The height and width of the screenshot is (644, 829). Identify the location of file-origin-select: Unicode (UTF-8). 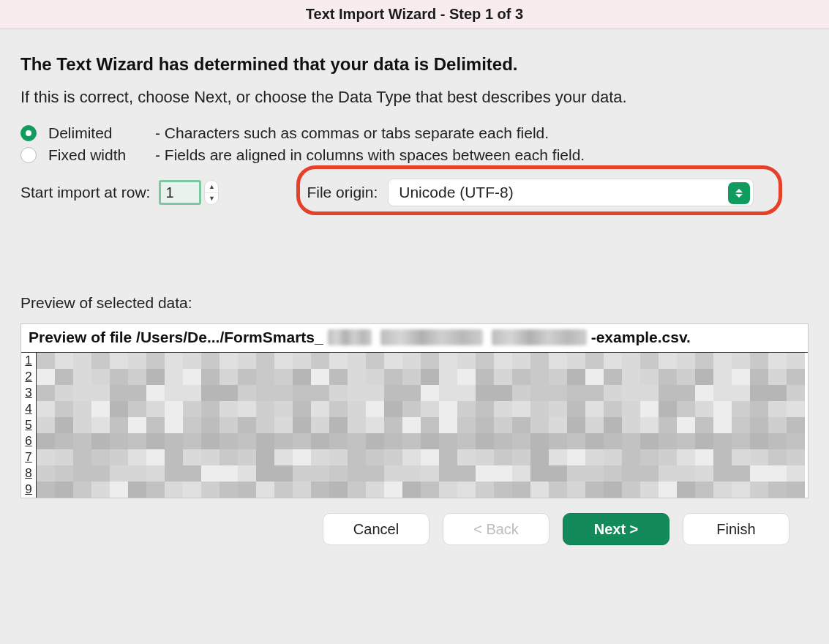
(571, 192).